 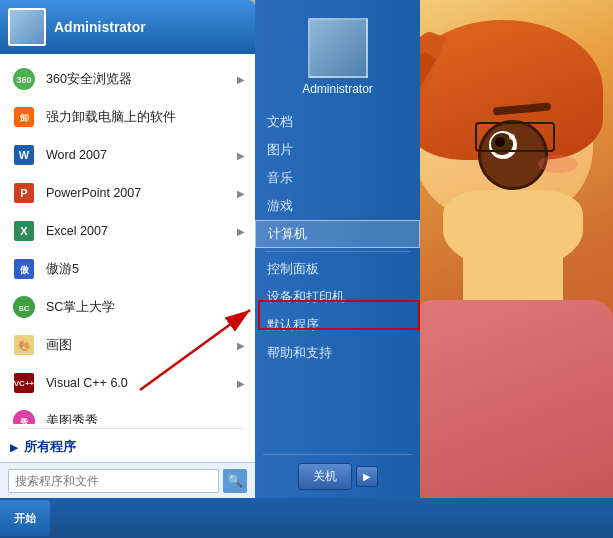 I want to click on menu-item-uninstall-label: 强力卸载电脑上的软件, so click(x=146, y=118).